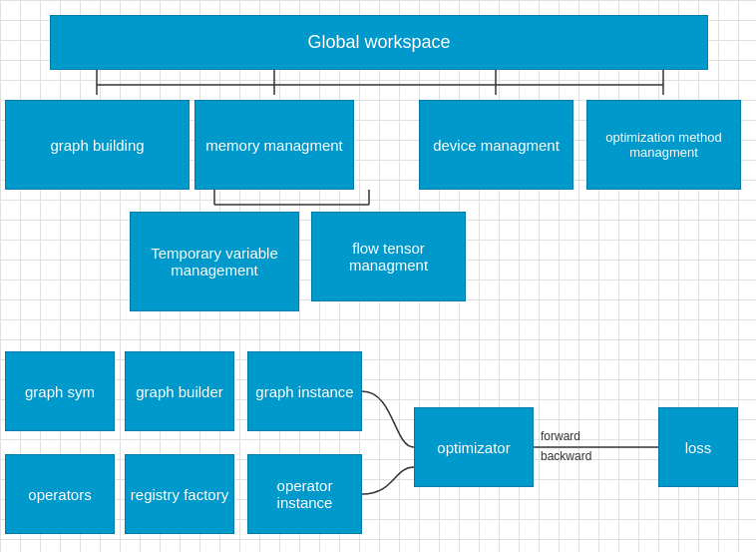  Describe the element at coordinates (305, 494) in the screenshot. I see `operator-instance-box: operator instance` at that location.